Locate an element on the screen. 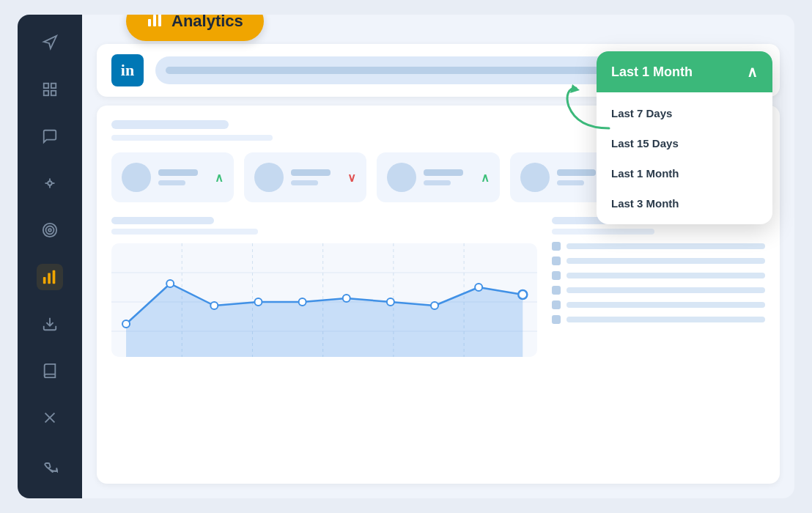 This screenshot has width=812, height=513. stat-card-1: ∧ is located at coordinates (173, 177).